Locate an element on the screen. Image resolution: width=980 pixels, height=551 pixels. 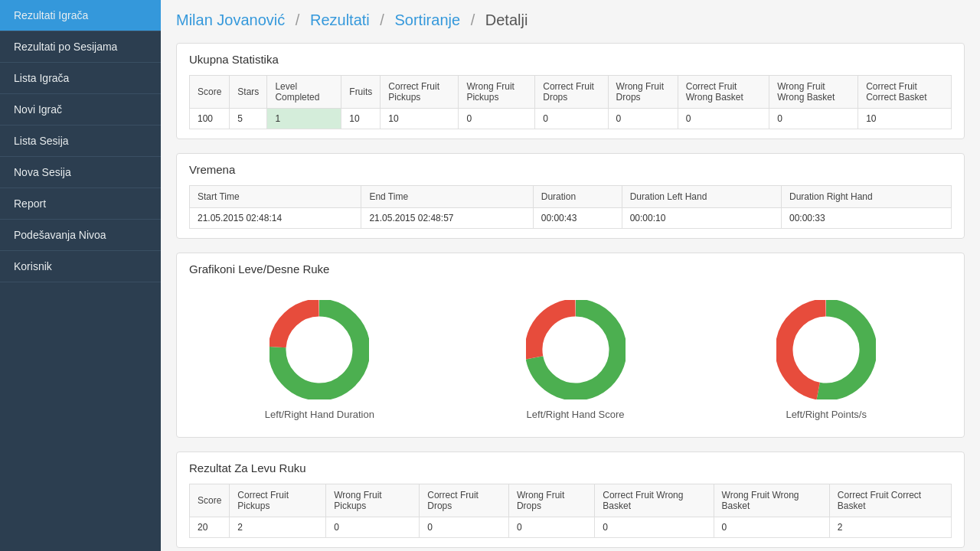
table-cell: 21.05.2015 02:48:14 is located at coordinates (276, 219).